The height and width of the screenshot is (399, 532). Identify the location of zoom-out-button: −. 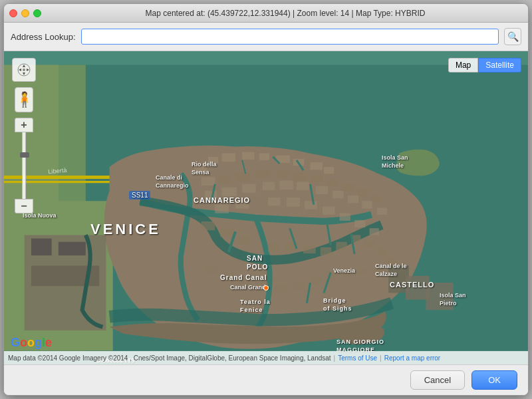
(24, 206).